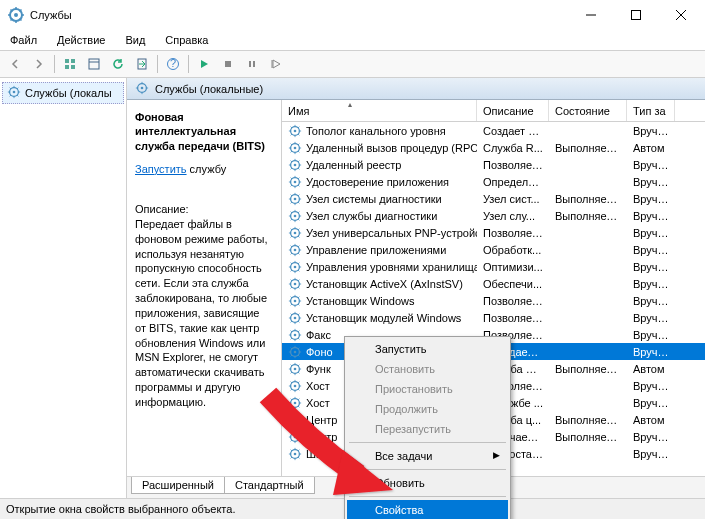 This screenshot has width=705, height=519. Describe the element at coordinates (494, 250) in the screenshot. I see `table-row: Управление приложениямиОбработк...Вручну` at that location.